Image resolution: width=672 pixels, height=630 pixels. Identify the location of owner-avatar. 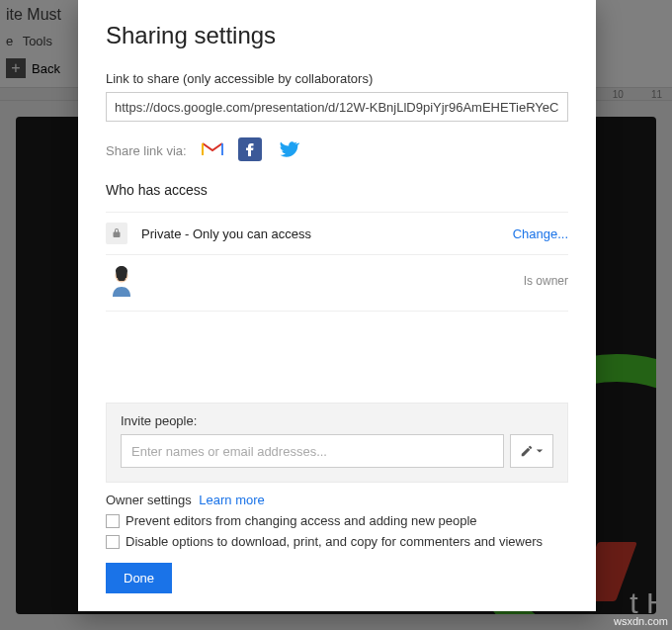
(122, 281).